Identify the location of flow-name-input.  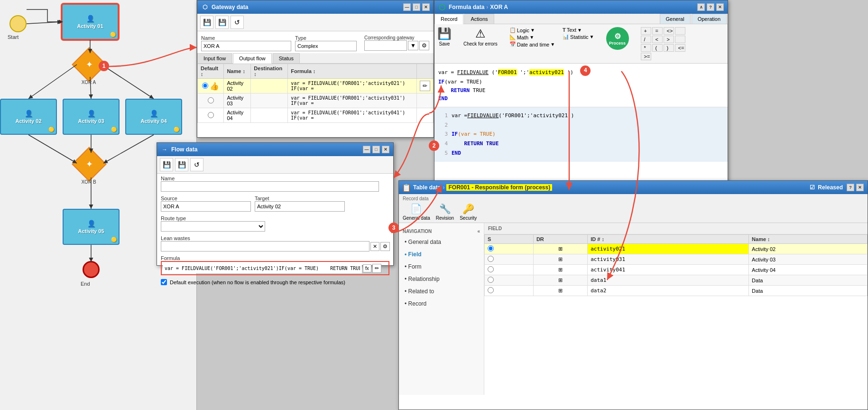
(270, 186).